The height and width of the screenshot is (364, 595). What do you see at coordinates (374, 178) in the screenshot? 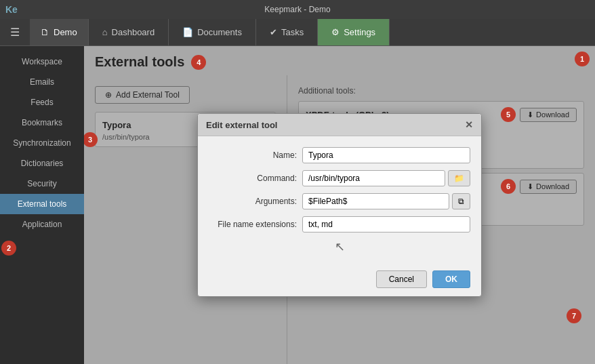
I see `command-input` at bounding box center [374, 178].